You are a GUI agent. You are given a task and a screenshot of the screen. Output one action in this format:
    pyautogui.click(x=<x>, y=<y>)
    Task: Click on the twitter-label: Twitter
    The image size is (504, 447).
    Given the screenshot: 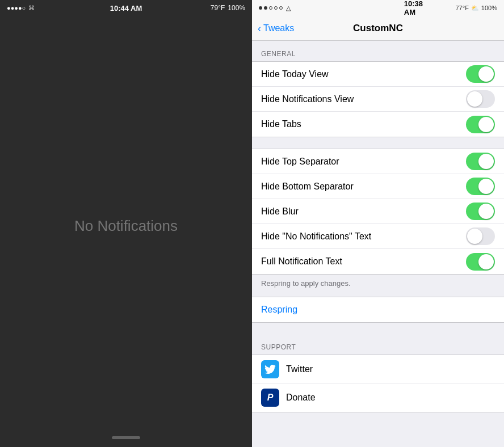 What is the action you would take?
    pyautogui.click(x=300, y=369)
    